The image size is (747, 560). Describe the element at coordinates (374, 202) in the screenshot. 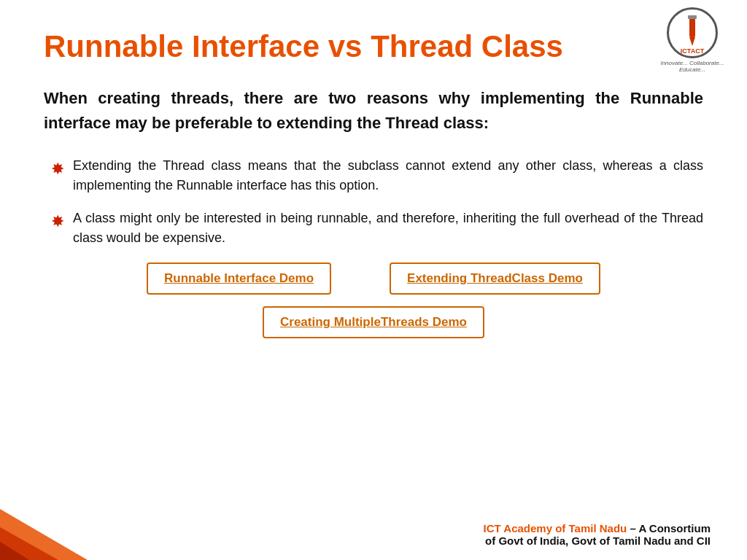

I see `bullet-list: ✸ Extending the Thread class means that …` at that location.